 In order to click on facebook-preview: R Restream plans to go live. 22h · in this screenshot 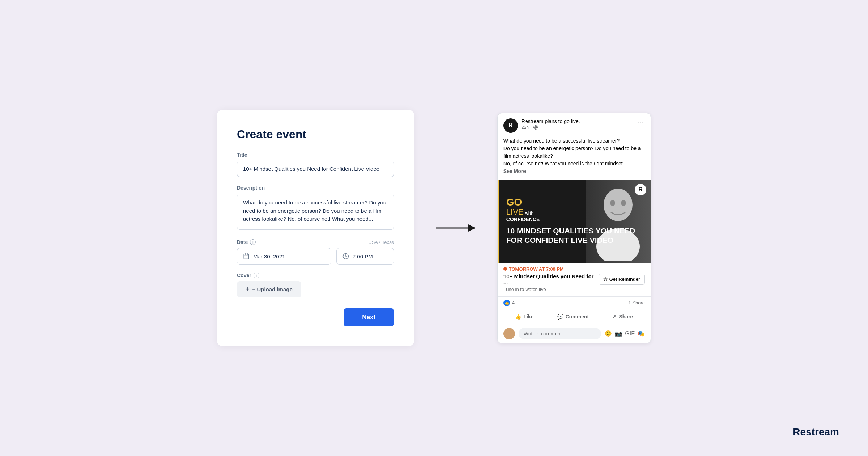, I will do `click(574, 228)`.